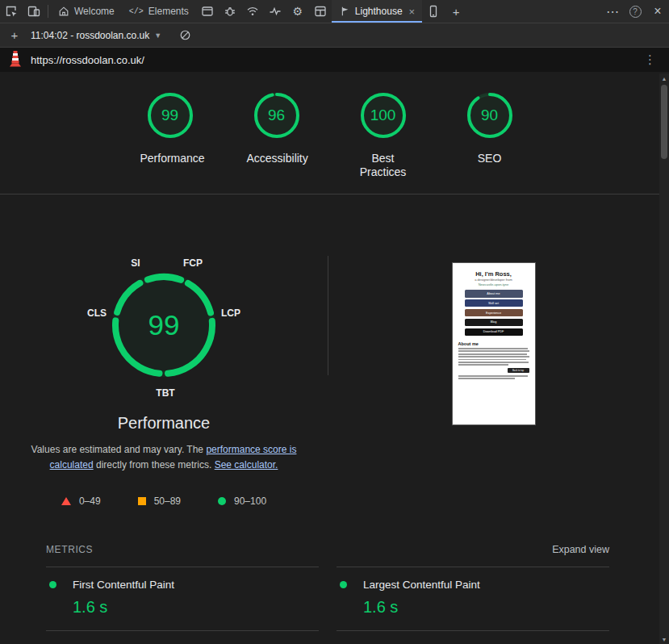  What do you see at coordinates (494, 332) in the screenshot?
I see `thumb-button: Download PDF` at bounding box center [494, 332].